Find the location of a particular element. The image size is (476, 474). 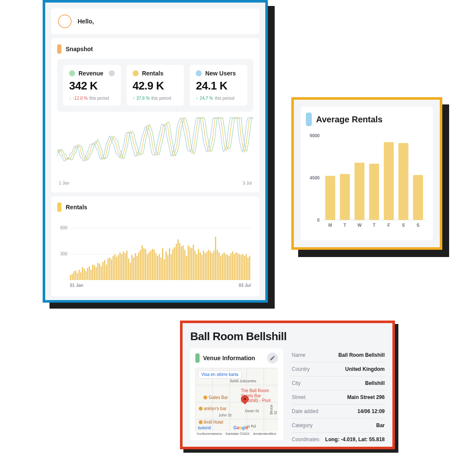

metric-rentals: Rentals 42.9 K ↑ 37.8 % this period is located at coordinates (155, 85).